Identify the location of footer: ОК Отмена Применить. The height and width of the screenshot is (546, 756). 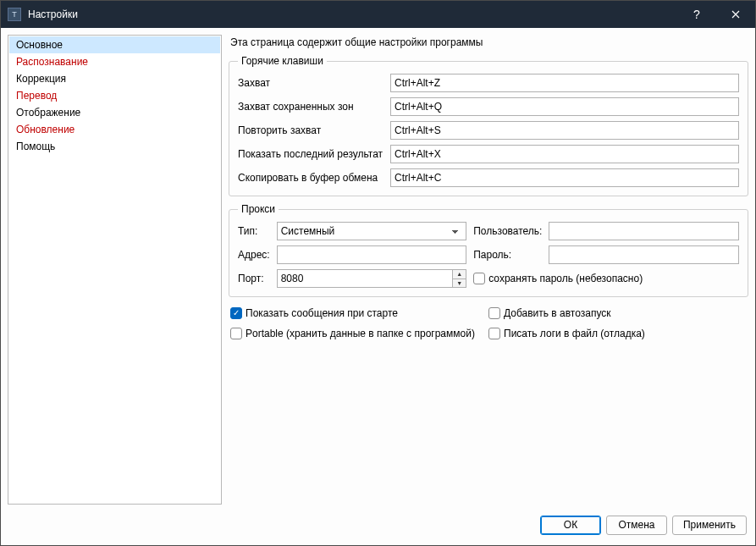
(378, 528).